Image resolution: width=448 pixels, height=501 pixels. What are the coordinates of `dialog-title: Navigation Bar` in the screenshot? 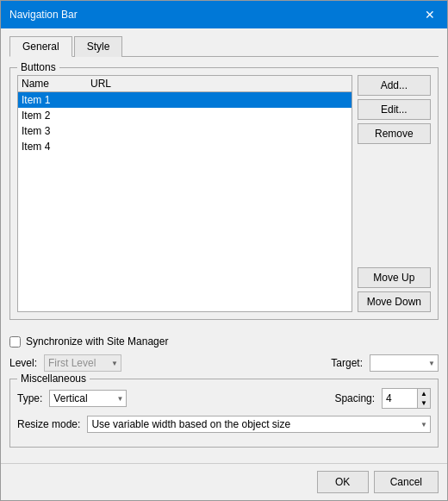 It's located at (43, 15).